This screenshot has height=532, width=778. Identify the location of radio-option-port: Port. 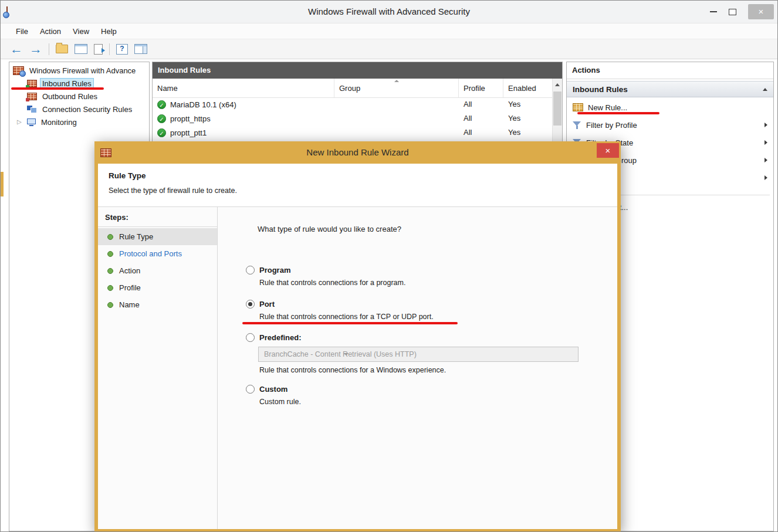
(261, 304).